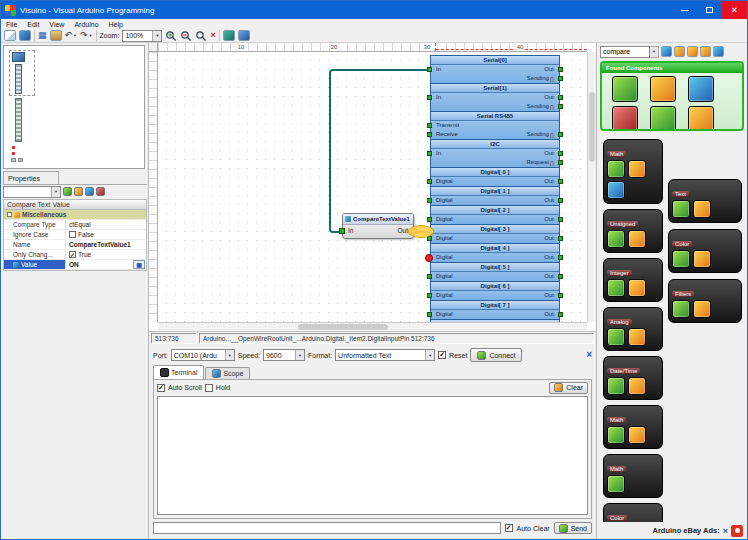  Describe the element at coordinates (72, 254) in the screenshot. I see `checkbox-checked: ✓` at that location.